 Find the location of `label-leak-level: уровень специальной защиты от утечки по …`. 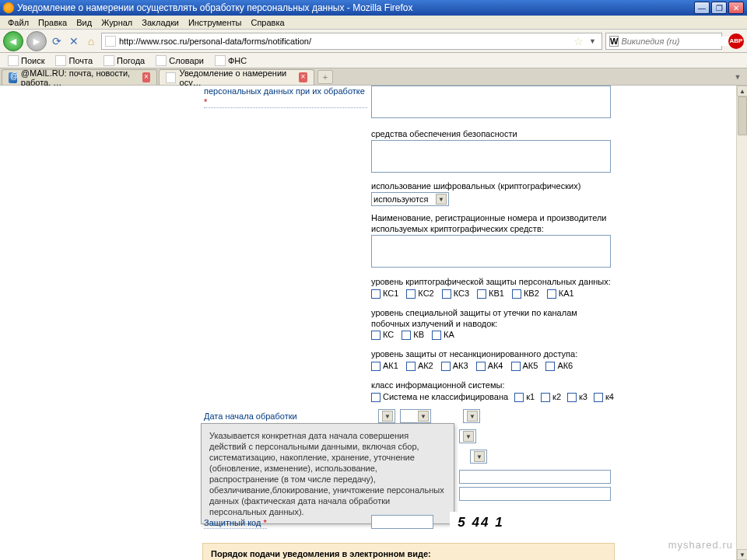

label-leak-level: уровень специальной защиты от утечки по … is located at coordinates (492, 318).